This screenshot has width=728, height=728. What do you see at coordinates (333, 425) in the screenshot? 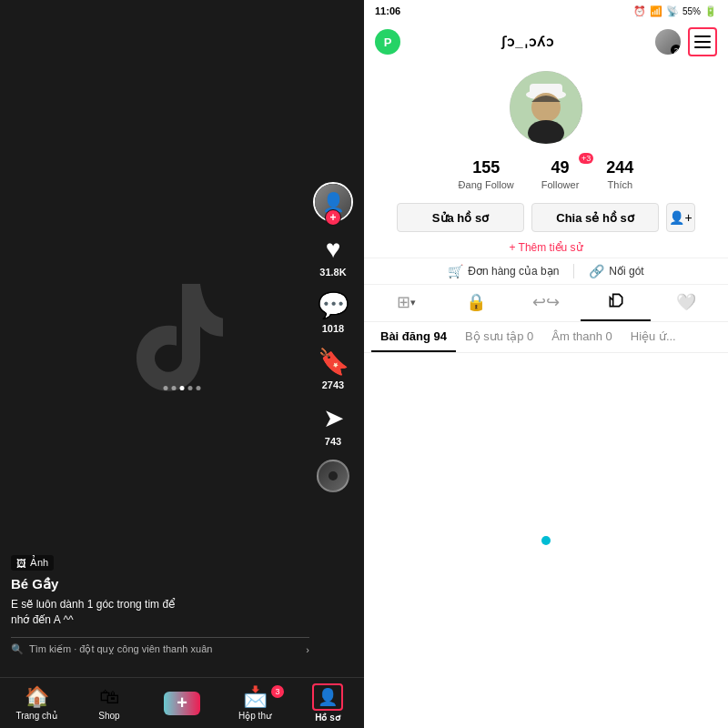
I see `share-action: ➤ 743` at bounding box center [333, 425].